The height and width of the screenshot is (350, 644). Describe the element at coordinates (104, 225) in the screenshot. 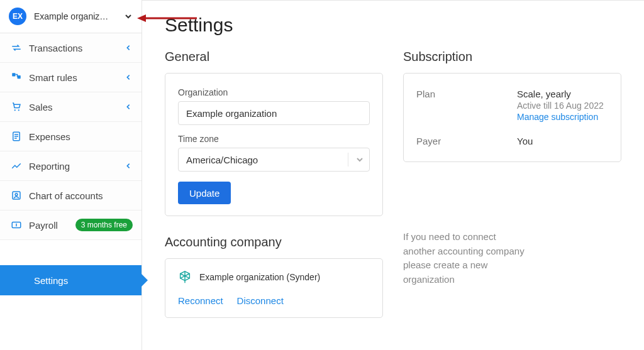

I see `promo-badge: 3 months free` at that location.